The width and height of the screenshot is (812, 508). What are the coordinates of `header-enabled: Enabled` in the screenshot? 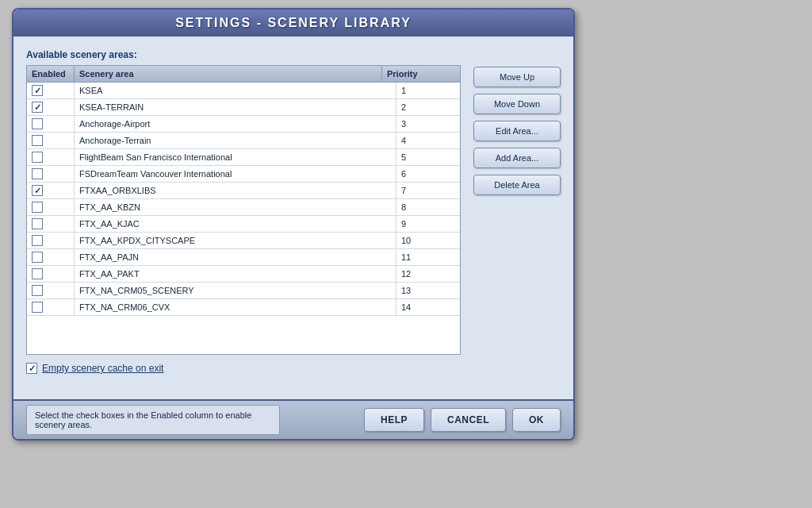 It's located at (51, 74).